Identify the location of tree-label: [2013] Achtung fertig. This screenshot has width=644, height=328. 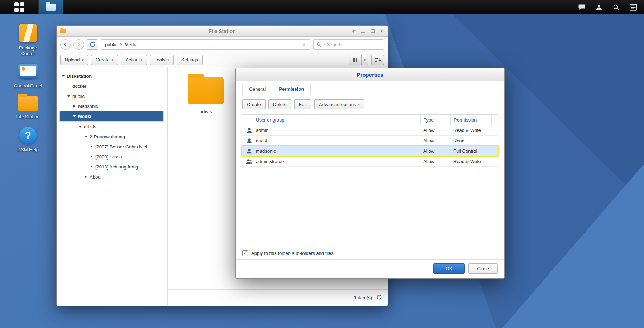
(117, 167).